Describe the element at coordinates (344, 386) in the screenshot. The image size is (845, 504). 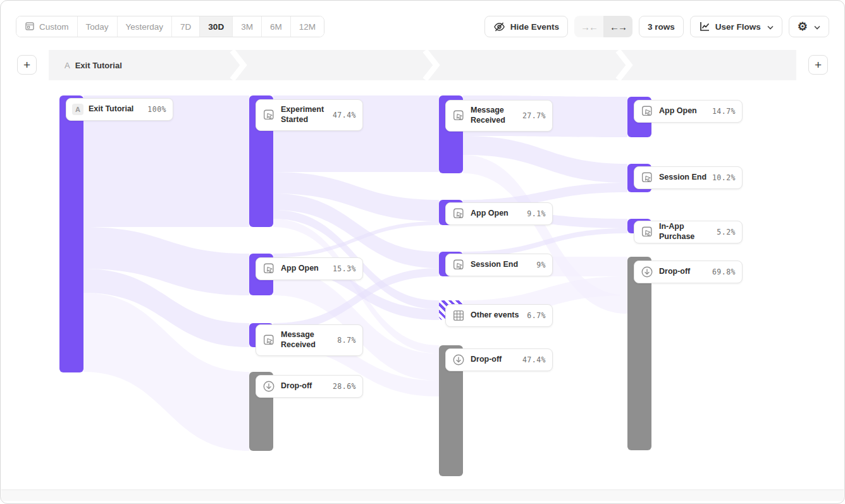
I see `flow-node-percent: 28.6%` at that location.